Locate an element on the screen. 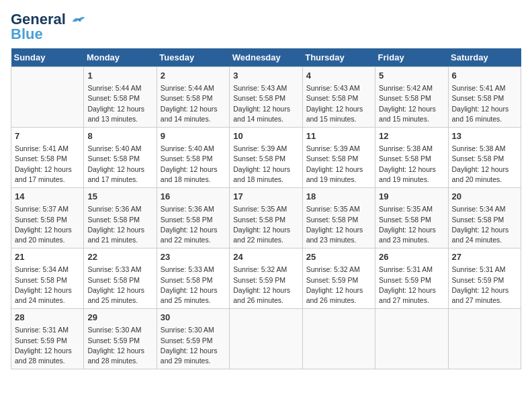 Image resolution: width=532 pixels, height=411 pixels. day-number: 18 is located at coordinates (339, 197).